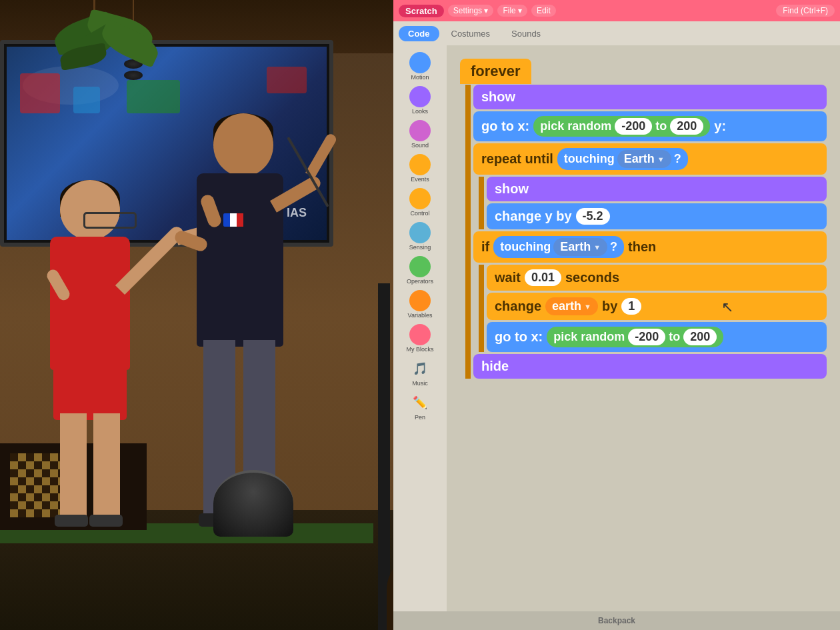 This screenshot has height=630, width=840. What do you see at coordinates (420, 281) in the screenshot?
I see `operators-label: Operators` at bounding box center [420, 281].